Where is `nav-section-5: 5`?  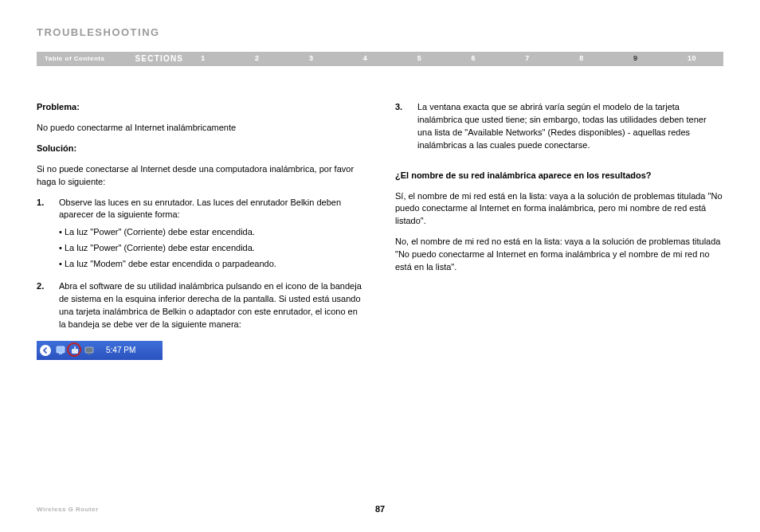
nav-section-5: 5 is located at coordinates (420, 59).